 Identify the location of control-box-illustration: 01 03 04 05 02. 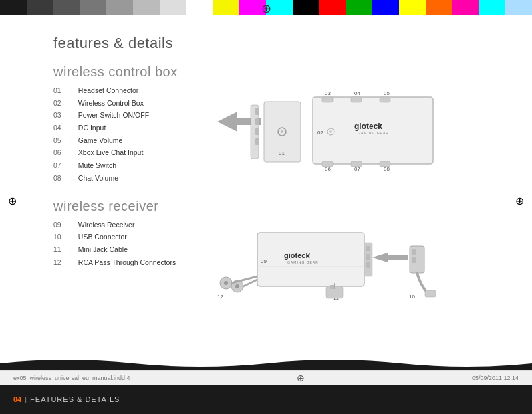
(346, 128).